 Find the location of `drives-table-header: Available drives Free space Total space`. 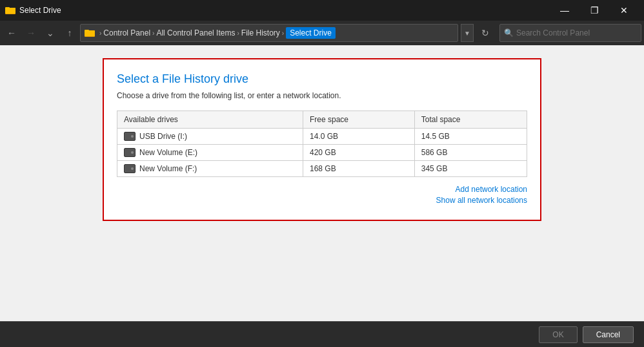

drives-table-header: Available drives Free space Total space is located at coordinates (323, 120).